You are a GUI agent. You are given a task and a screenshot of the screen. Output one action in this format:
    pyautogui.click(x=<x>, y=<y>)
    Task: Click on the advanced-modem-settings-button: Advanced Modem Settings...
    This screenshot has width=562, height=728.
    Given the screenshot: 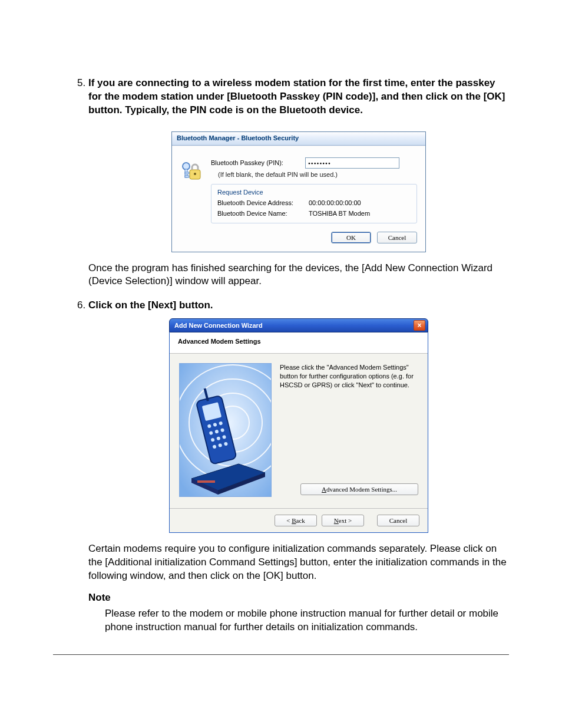 What is the action you would take?
    pyautogui.click(x=359, y=489)
    